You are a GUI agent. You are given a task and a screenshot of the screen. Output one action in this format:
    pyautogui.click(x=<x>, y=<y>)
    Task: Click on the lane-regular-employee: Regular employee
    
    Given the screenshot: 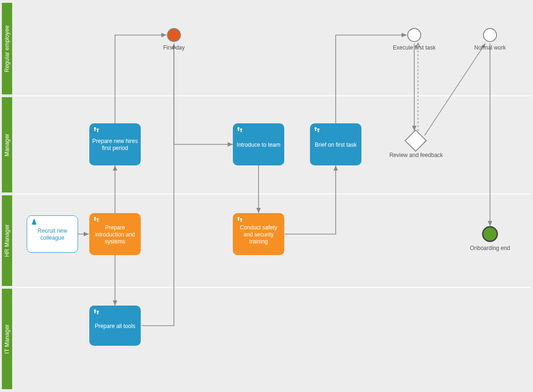 What is the action you would take?
    pyautogui.click(x=7, y=49)
    